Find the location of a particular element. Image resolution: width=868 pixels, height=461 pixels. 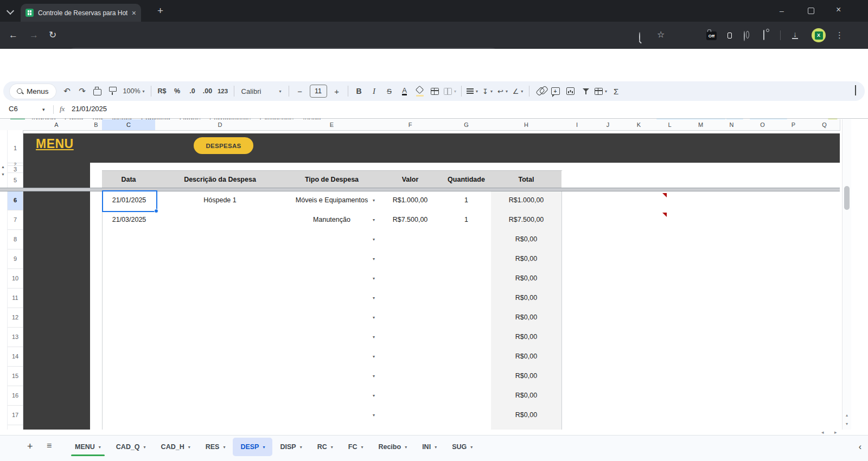

scrollbar-thumb is located at coordinates (847, 198).